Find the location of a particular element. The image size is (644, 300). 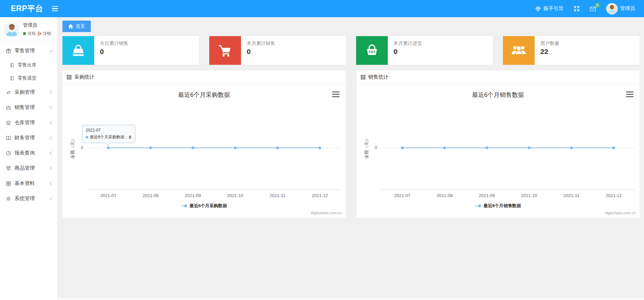

x-axis-tick-label: 2021-08 is located at coordinates (445, 196).